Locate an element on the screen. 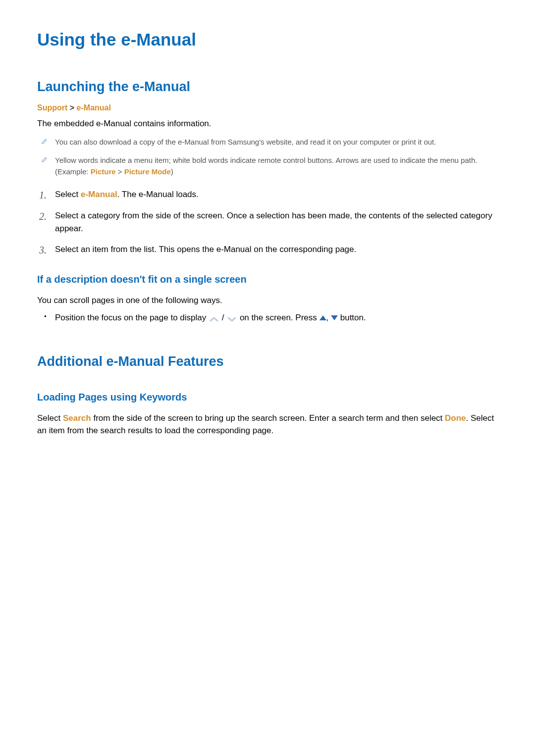 The image size is (535, 756). step-item: Select e-Manual. The e-Manual loads. is located at coordinates (268, 195).